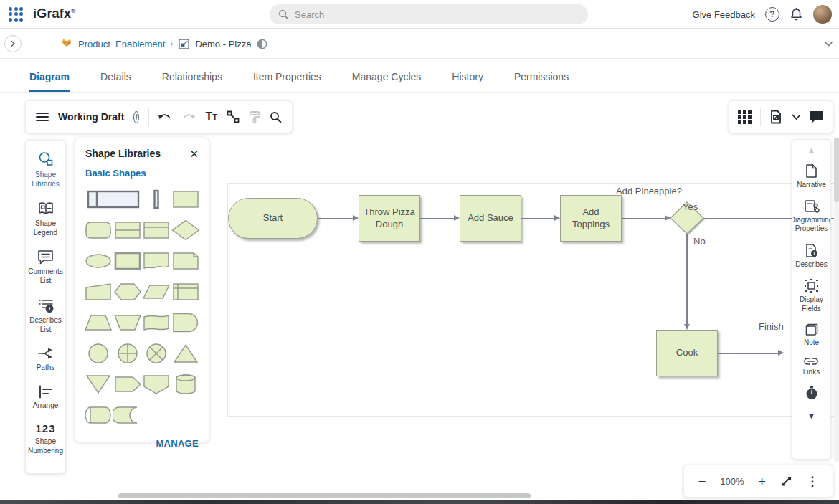 This screenshot has height=504, width=839. What do you see at coordinates (796, 14) in the screenshot?
I see `notifications-bell-icon` at bounding box center [796, 14].